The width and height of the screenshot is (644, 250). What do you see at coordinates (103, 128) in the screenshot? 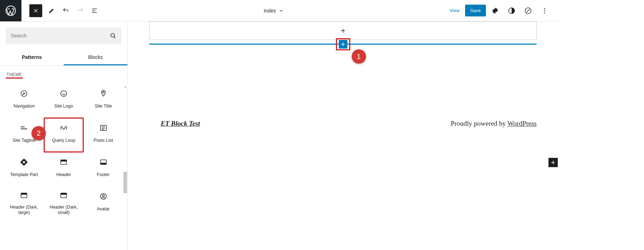
I see `list-card-icon` at bounding box center [103, 128].